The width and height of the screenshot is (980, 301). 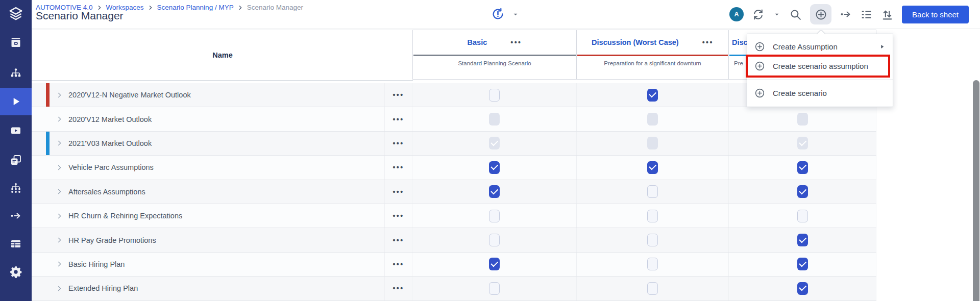 I want to click on breadcrumb-chevron-icon, so click(x=240, y=7).